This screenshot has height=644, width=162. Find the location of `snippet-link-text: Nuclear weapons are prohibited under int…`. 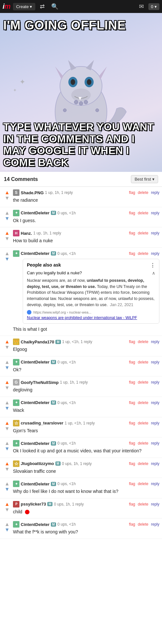

snippet-link-text: Nuclear weapons are prohibited under int… is located at coordinates (82, 318).